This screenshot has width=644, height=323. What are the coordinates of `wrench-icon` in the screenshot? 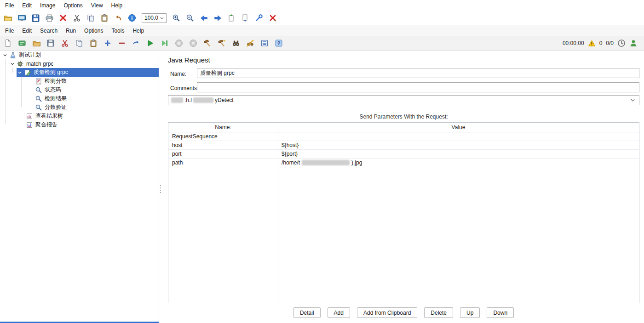 It's located at (259, 18).